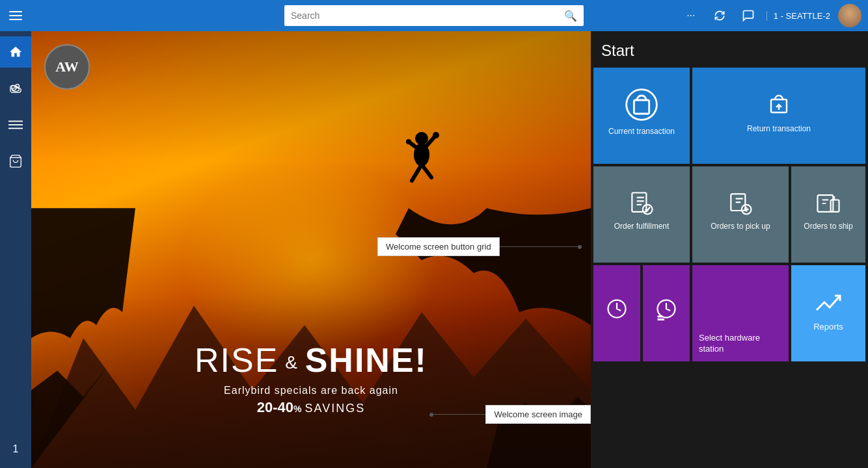  What do you see at coordinates (748, 16) in the screenshot?
I see `chat-button` at bounding box center [748, 16].